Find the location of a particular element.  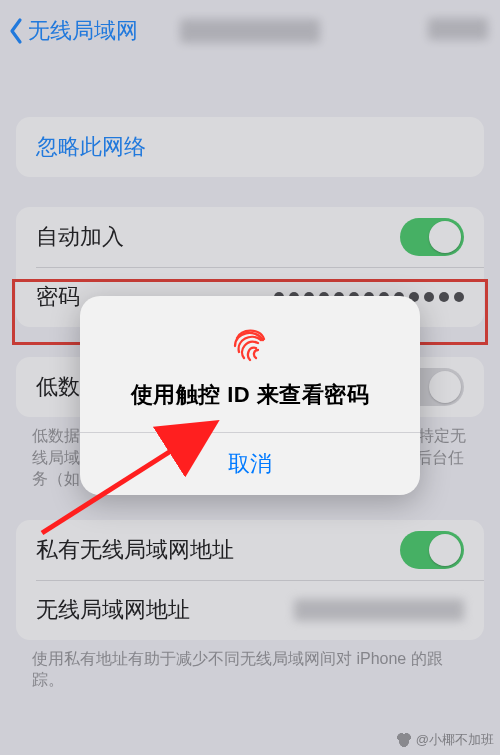

dialog-cancel-button: 取消 is located at coordinates (250, 464).